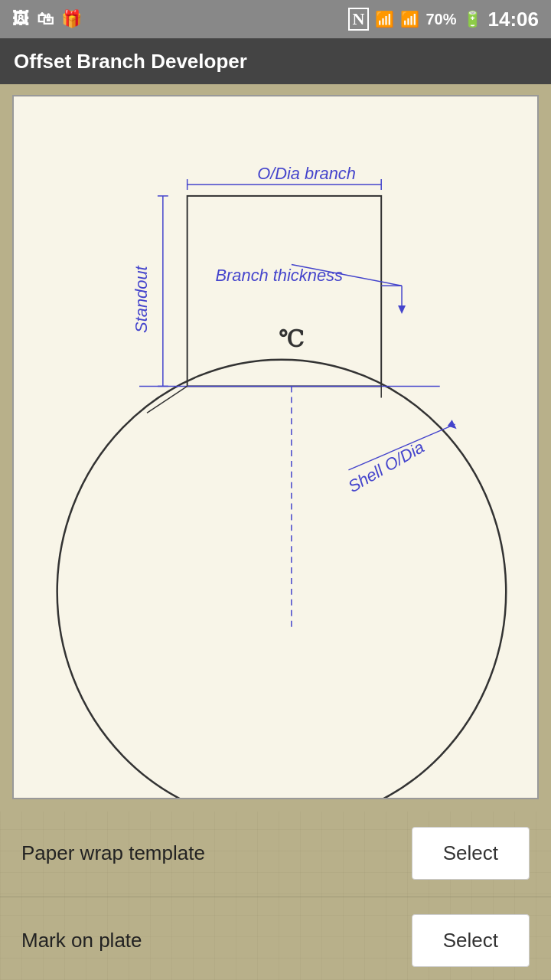 This screenshot has height=980, width=551. What do you see at coordinates (113, 853) in the screenshot?
I see `paper-wrap-label: Paper wrap template` at bounding box center [113, 853].